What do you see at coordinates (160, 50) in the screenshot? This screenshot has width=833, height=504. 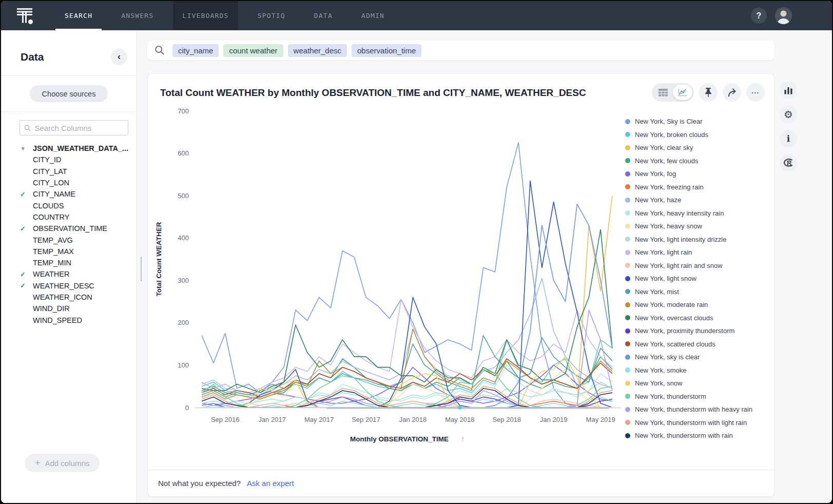 I see `search-icon` at bounding box center [160, 50].